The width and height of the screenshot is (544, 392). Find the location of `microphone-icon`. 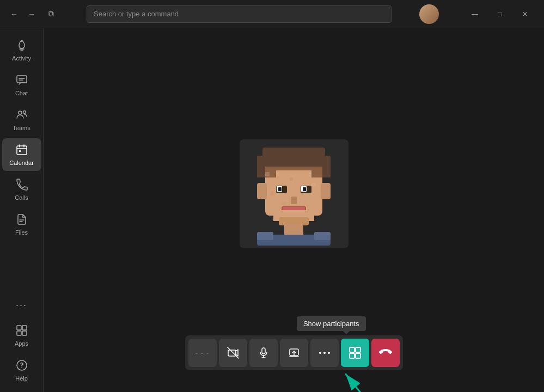

microphone-icon is located at coordinates (264, 353).